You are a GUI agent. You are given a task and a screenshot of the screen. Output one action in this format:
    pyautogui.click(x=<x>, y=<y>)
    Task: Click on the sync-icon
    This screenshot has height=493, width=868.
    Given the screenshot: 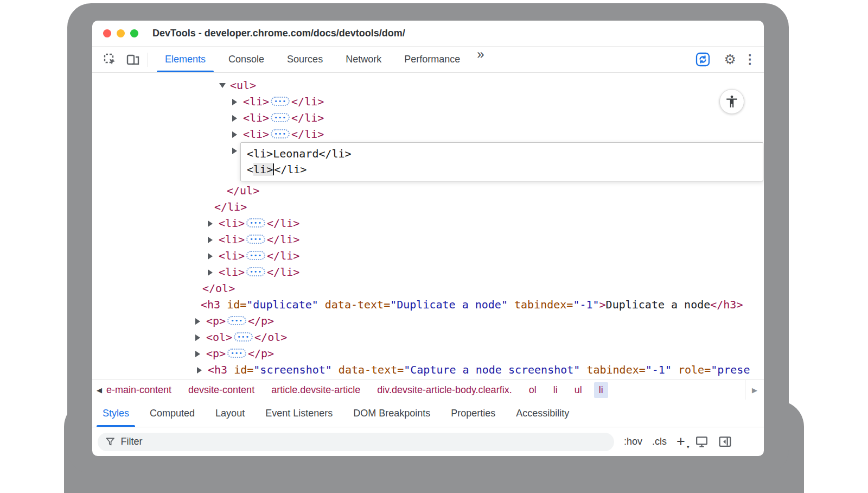 What is the action you would take?
    pyautogui.click(x=703, y=60)
    